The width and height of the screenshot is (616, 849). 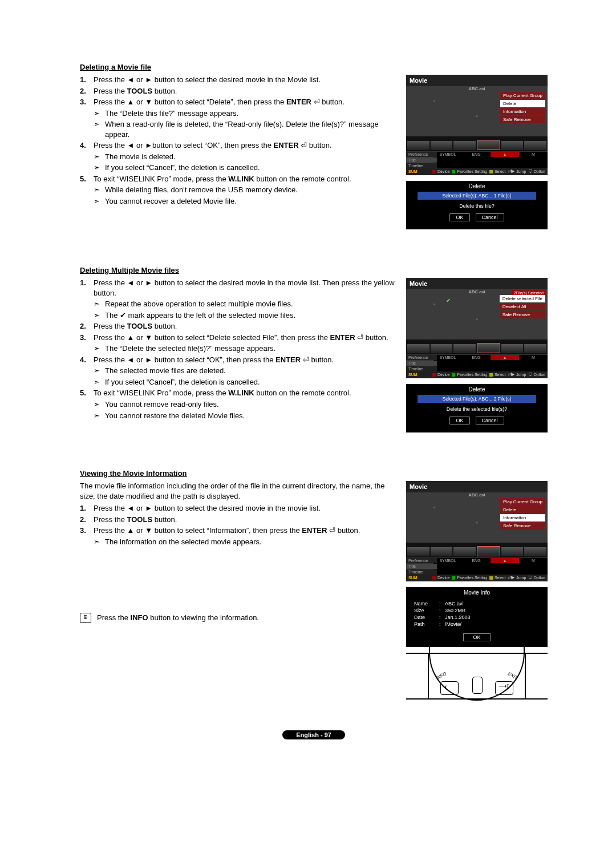 I want to click on tv-screenshot-b: Movie 2File(s) Selected ABC.avi ✔ Delete…, so click(x=477, y=328).